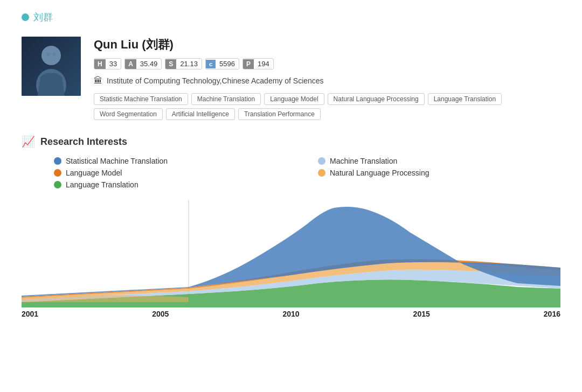  What do you see at coordinates (161, 314) in the screenshot?
I see `x-axis-label: 2005` at bounding box center [161, 314].